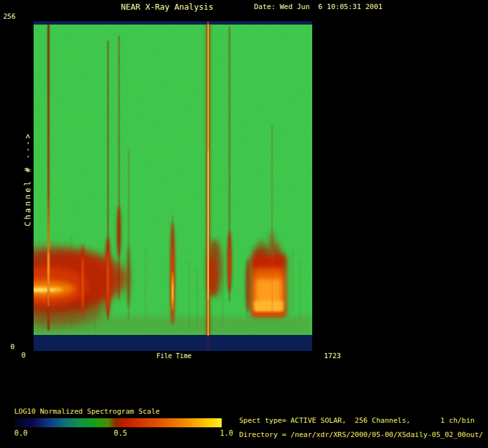 This screenshot has height=448, width=488. I want to click on date-label: Date: Wed Jun 6 10:05:31 2001, so click(318, 7).